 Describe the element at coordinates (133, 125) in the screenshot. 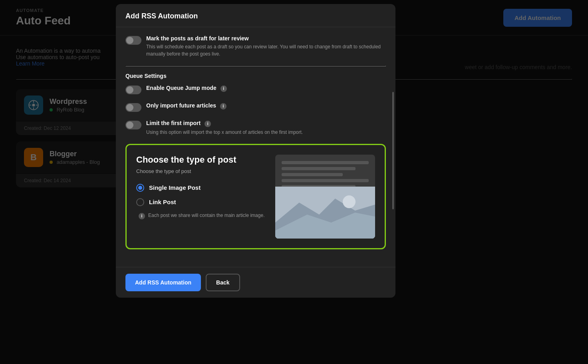

I see `limit-first-import-toggle` at that location.